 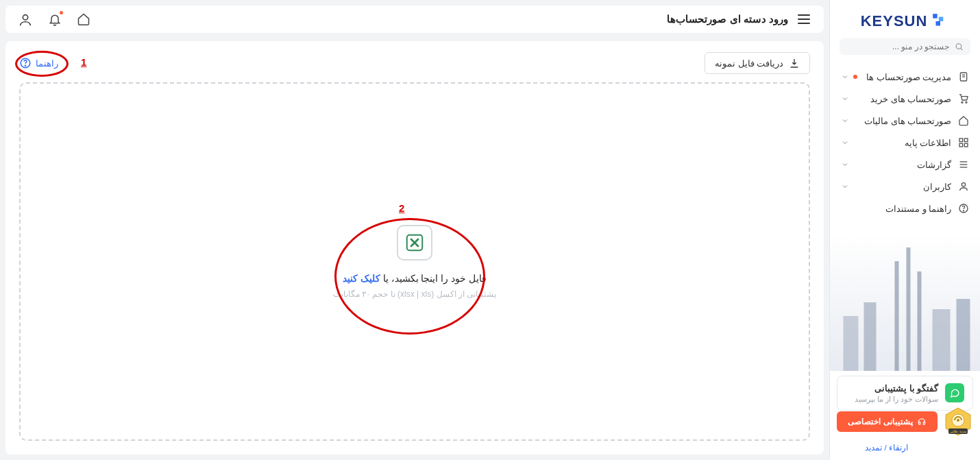 What do you see at coordinates (38, 63) in the screenshot?
I see `help-link: راهنما` at bounding box center [38, 63].